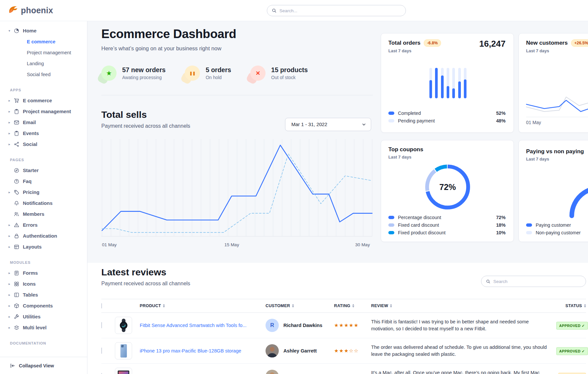 The image size is (588, 374). I want to click on sidebar-item-email: ▸Email, so click(44, 122).